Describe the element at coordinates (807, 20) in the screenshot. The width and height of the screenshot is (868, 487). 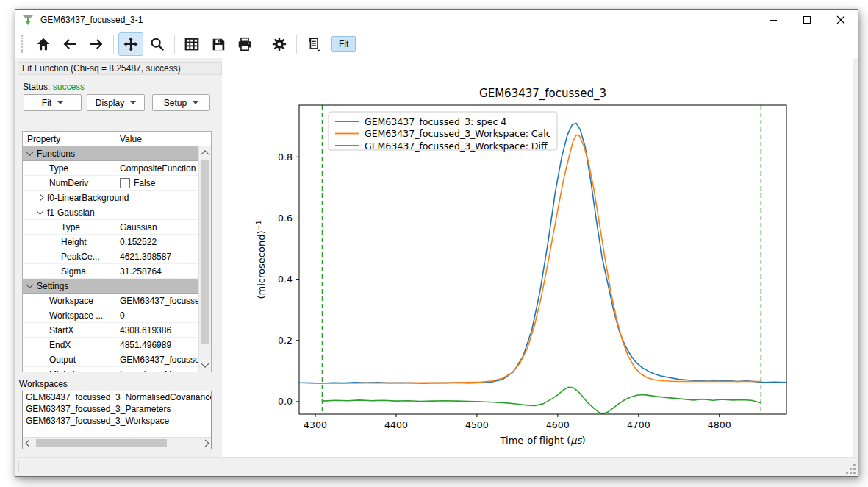
I see `maximize-button` at that location.